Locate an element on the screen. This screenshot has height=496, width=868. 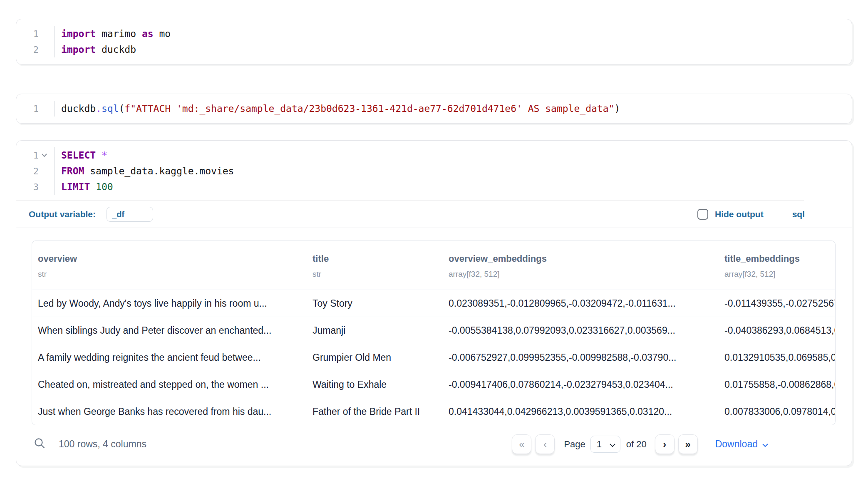
code-token: sample_data.kaggle.movies is located at coordinates (159, 171).